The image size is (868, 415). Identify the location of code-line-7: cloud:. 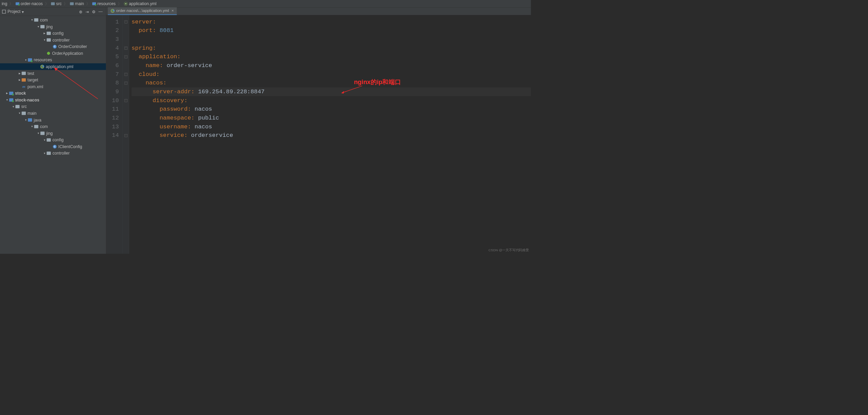
(332, 75).